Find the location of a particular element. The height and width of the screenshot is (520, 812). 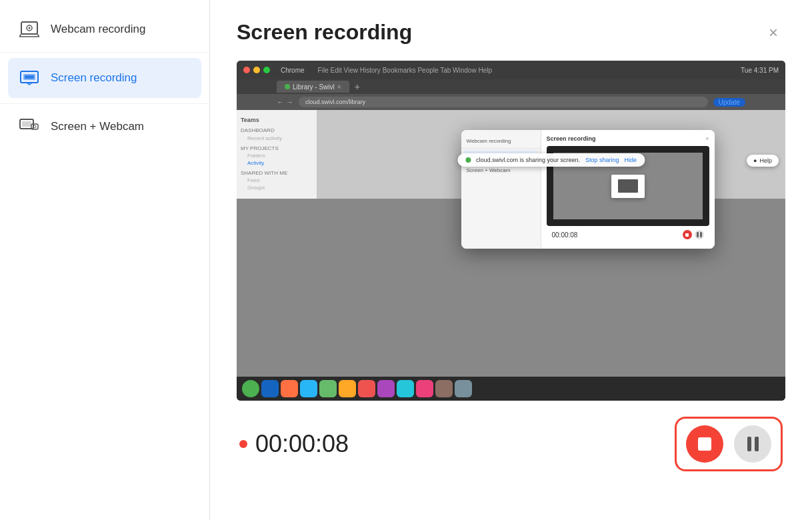

close-dot is located at coordinates (247, 70).